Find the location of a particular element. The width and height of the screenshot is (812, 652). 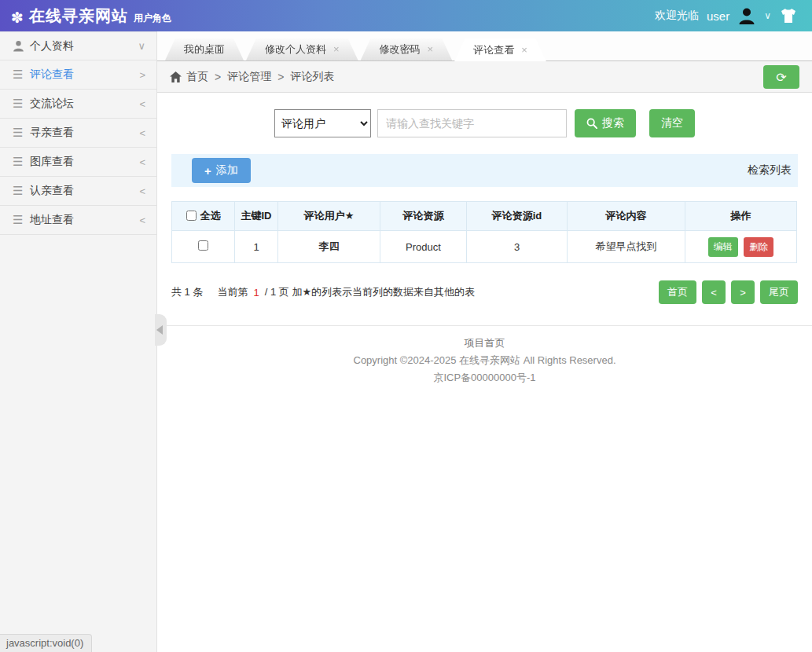

comments-table: 全选 主键ID 评论用户★ 评论资源 评论资源id 评论内容 操作 1 李四 P… is located at coordinates (484, 233).